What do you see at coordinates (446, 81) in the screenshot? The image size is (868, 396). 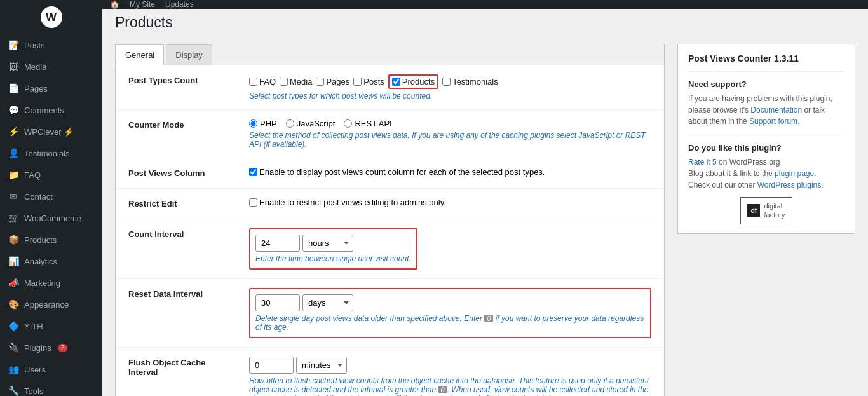 I see `checkbox-testimonials-input` at bounding box center [446, 81].